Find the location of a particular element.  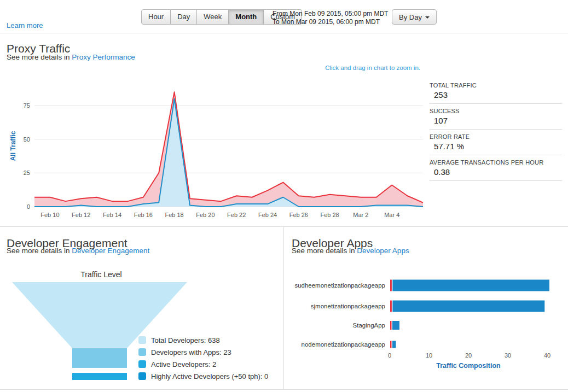

svg-text: 10 is located at coordinates (429, 355).